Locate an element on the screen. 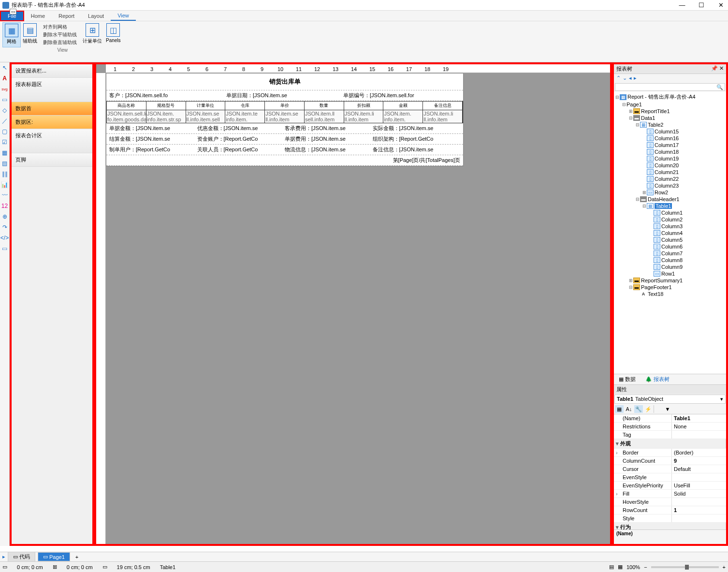 The image size is (728, 572). status-view2-icon: ▦ is located at coordinates (620, 567).